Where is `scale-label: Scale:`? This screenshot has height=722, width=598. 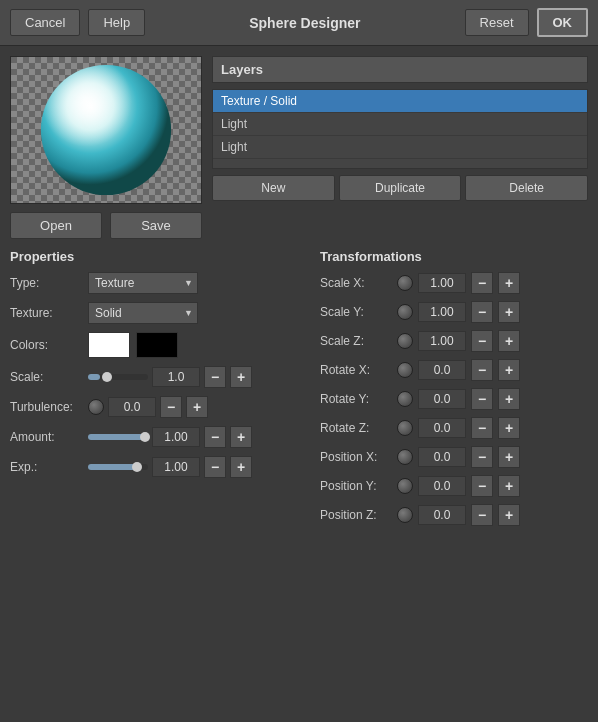 scale-label: Scale: is located at coordinates (46, 377).